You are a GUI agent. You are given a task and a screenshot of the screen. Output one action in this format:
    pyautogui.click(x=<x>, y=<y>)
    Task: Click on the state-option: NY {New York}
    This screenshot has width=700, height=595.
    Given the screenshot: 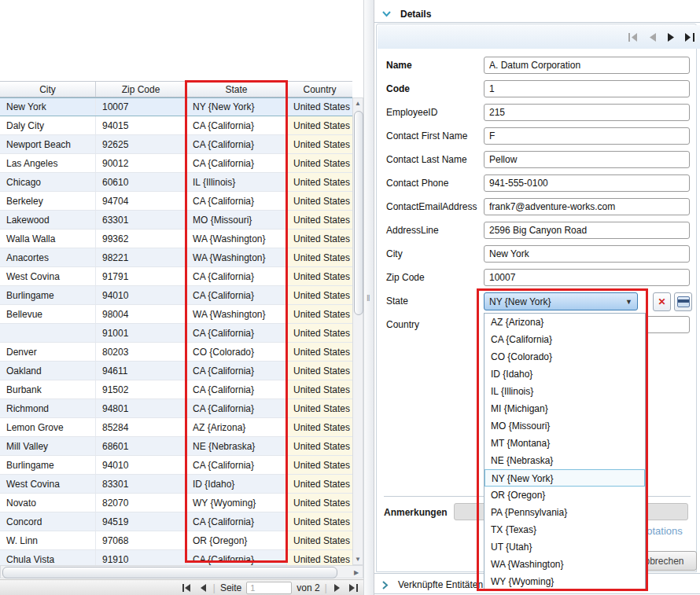 What is the action you would take?
    pyautogui.click(x=565, y=478)
    